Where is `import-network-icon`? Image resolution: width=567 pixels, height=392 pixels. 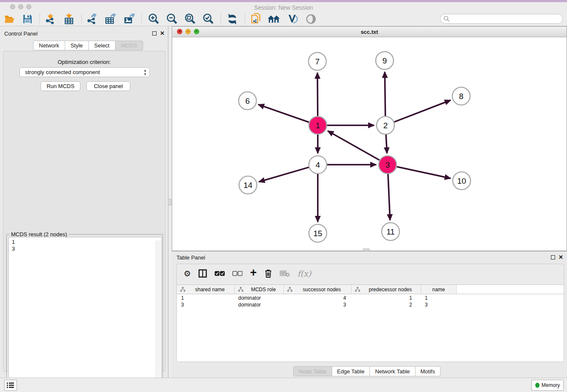
import-network-icon is located at coordinates (50, 19).